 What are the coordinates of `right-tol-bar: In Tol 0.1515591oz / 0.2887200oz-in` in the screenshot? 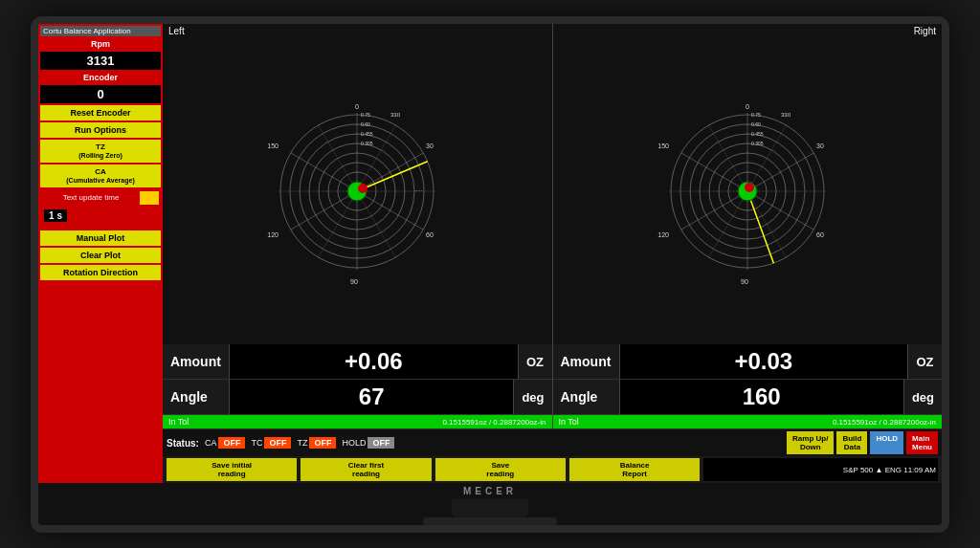 It's located at (748, 422).